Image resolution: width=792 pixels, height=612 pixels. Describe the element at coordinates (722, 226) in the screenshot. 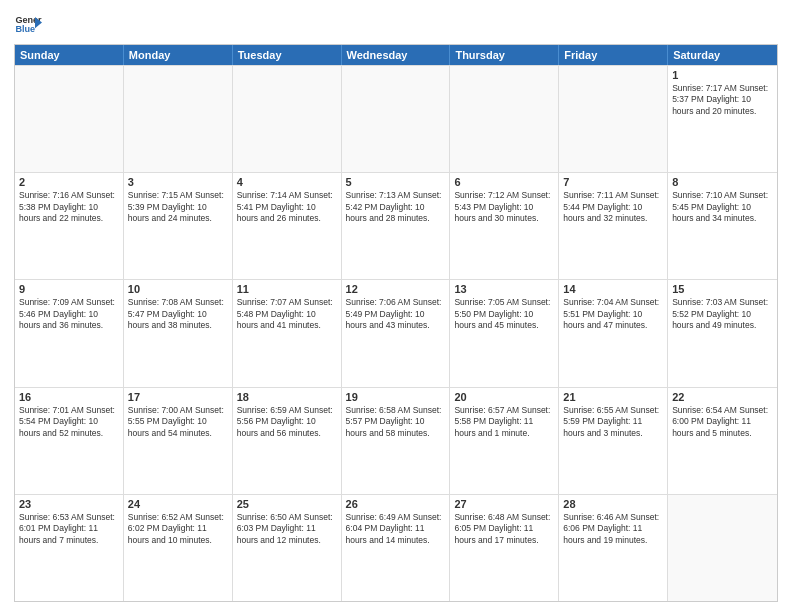

I see `calendar-cell: 8Sunrise: 7:10 AM Sunset: 5:45 PM Daylig…` at that location.